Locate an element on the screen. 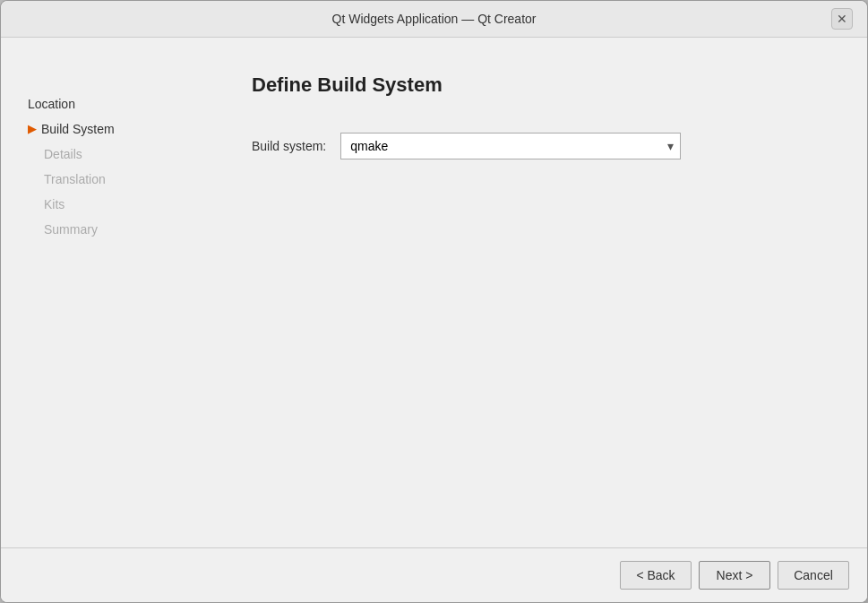  close-button: ✕ is located at coordinates (842, 19).